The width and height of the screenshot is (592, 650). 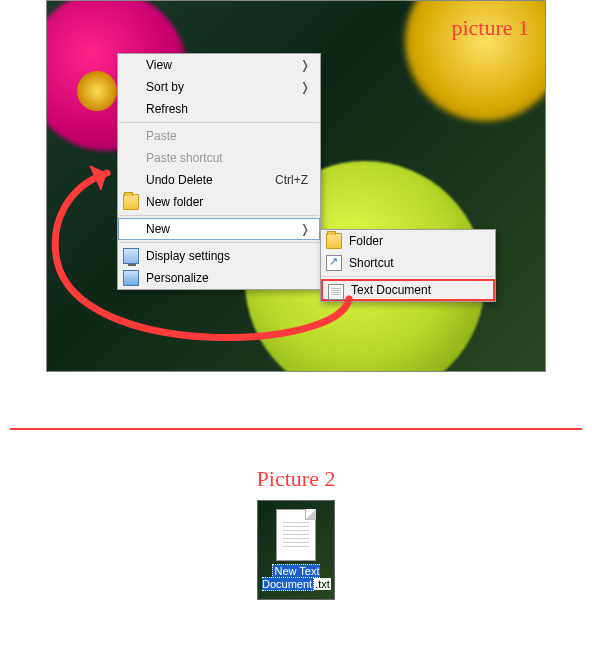 What do you see at coordinates (174, 202) in the screenshot?
I see `menu-label: New folder` at bounding box center [174, 202].